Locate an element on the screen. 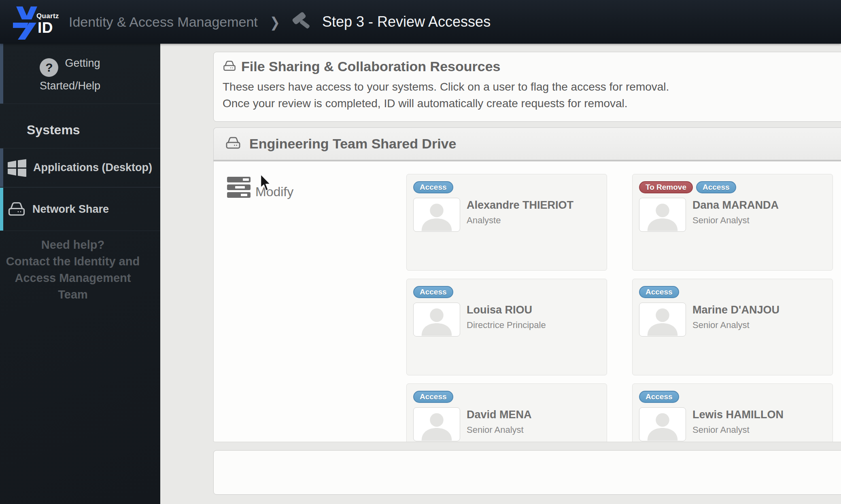 The height and width of the screenshot is (504, 841). user-card: Access Alexandre THIERIOT Analyste is located at coordinates (507, 222).